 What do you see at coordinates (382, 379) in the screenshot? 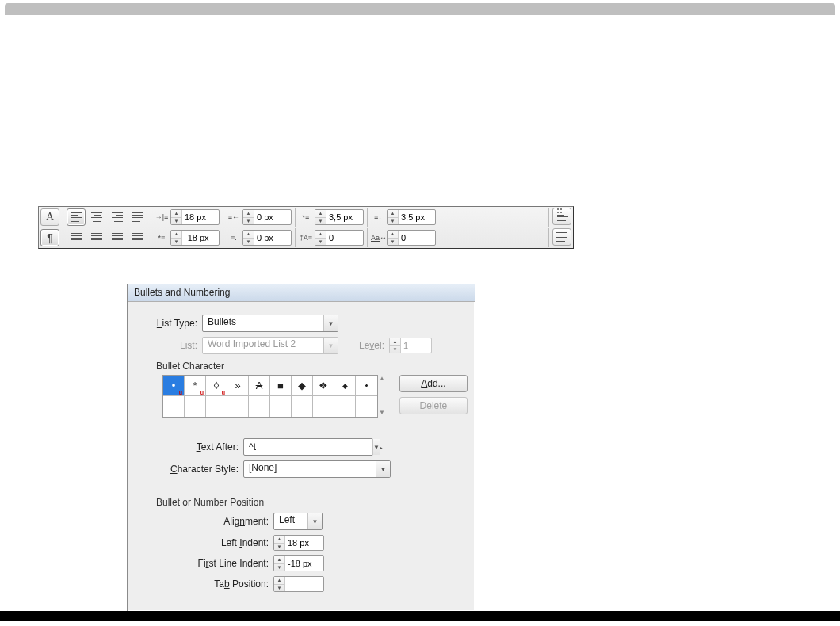
I see `scroll-up-icon: ▲` at bounding box center [382, 379].